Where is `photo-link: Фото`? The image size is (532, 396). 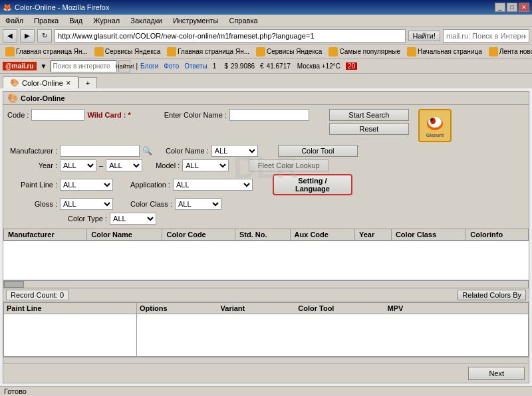 photo-link: Фото is located at coordinates (172, 66).